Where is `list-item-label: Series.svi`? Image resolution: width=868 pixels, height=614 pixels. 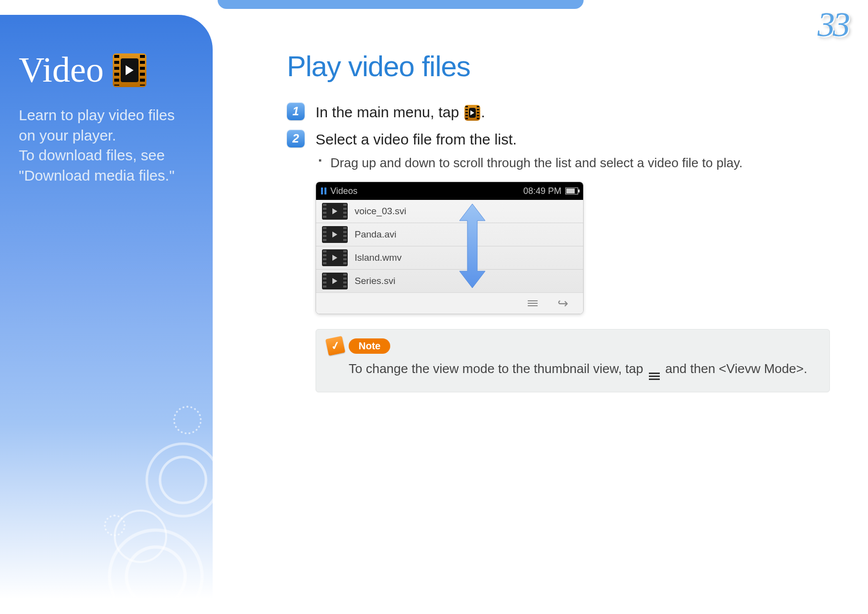
list-item-label: Series.svi is located at coordinates (375, 281).